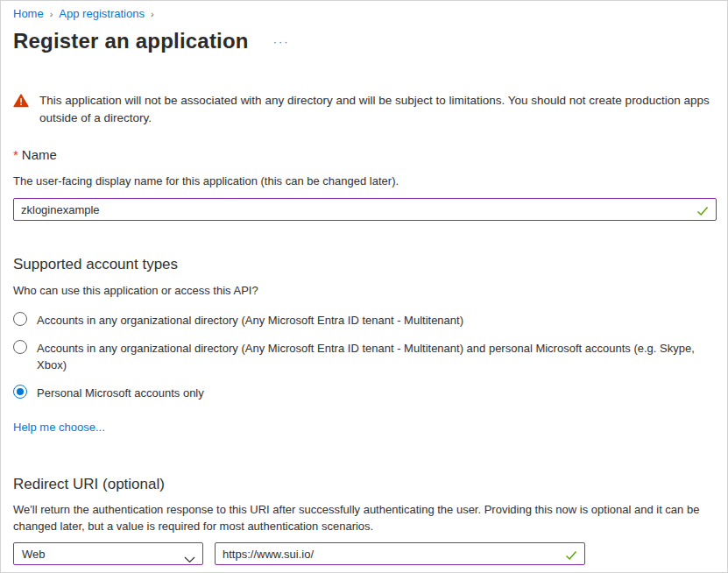  What do you see at coordinates (16, 154) in the screenshot?
I see `required-asterisk: *` at bounding box center [16, 154].